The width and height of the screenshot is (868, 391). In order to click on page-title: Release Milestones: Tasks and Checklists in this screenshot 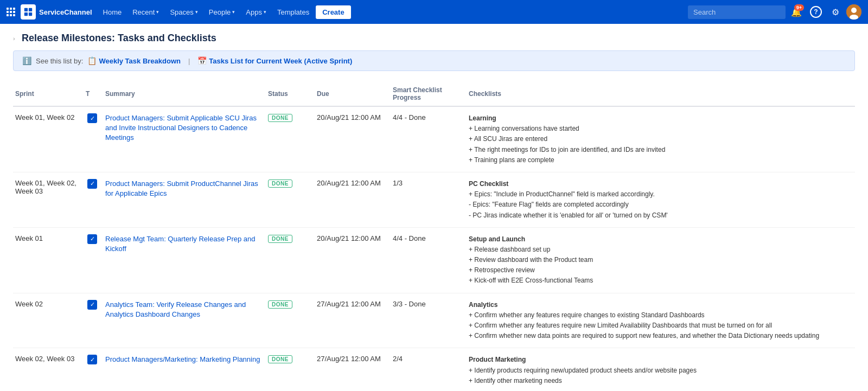, I will do `click(438, 38)`.